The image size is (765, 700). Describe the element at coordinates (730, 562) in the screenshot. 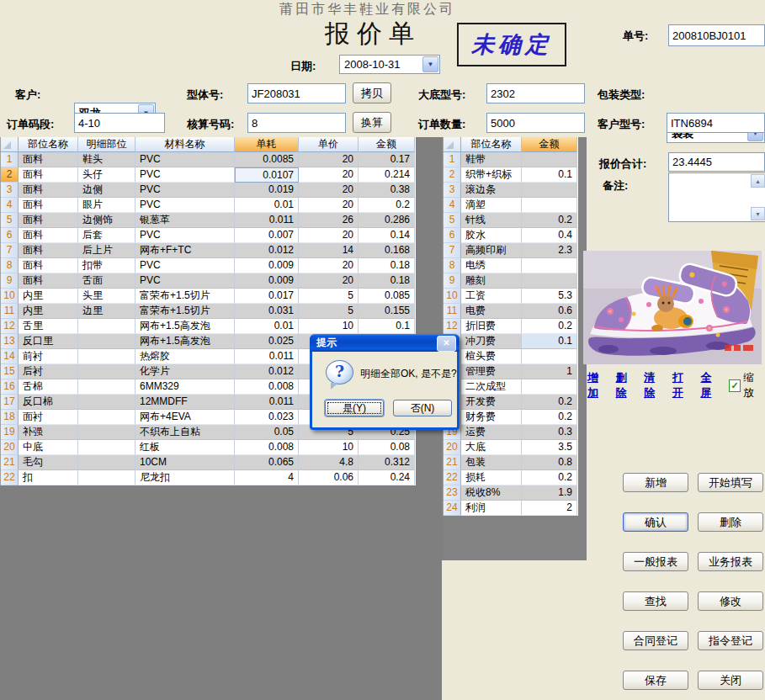

I see `action-button: 业务报表` at that location.